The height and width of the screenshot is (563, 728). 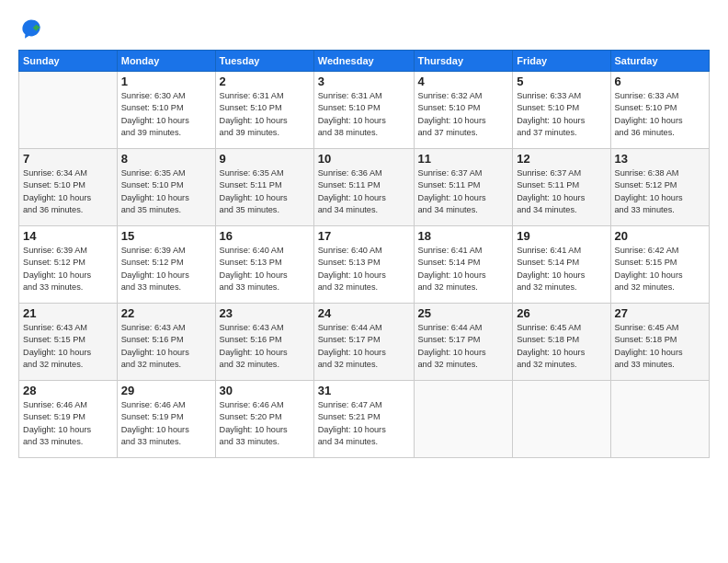 I want to click on day-number: 12, so click(x=561, y=158).